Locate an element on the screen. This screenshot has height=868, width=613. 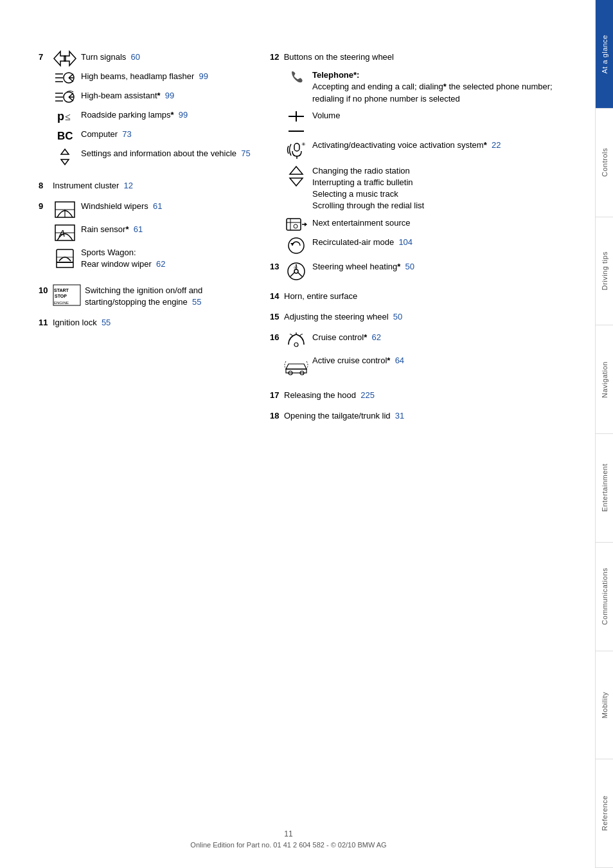
item-number-14: 14 is located at coordinates (277, 296).